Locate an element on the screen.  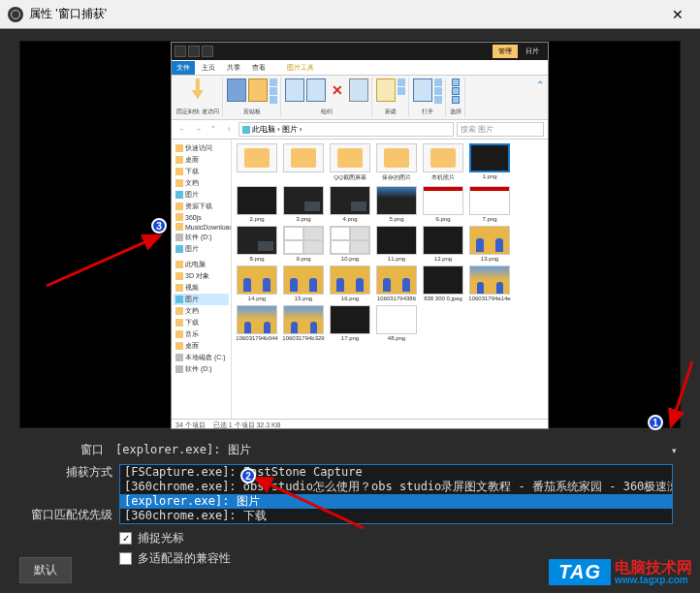
window-title: 属性 '窗口捕获' is located at coordinates (346, 14).